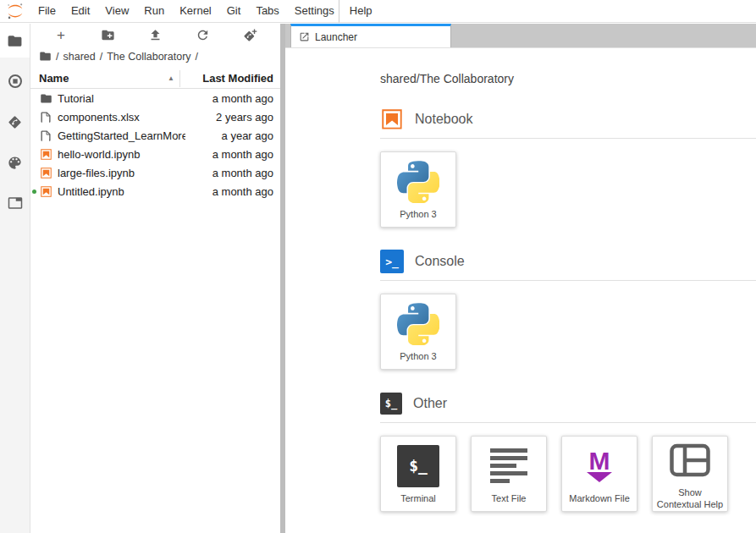  Describe the element at coordinates (15, 11) in the screenshot. I see `jupyter-logo-icon` at that location.